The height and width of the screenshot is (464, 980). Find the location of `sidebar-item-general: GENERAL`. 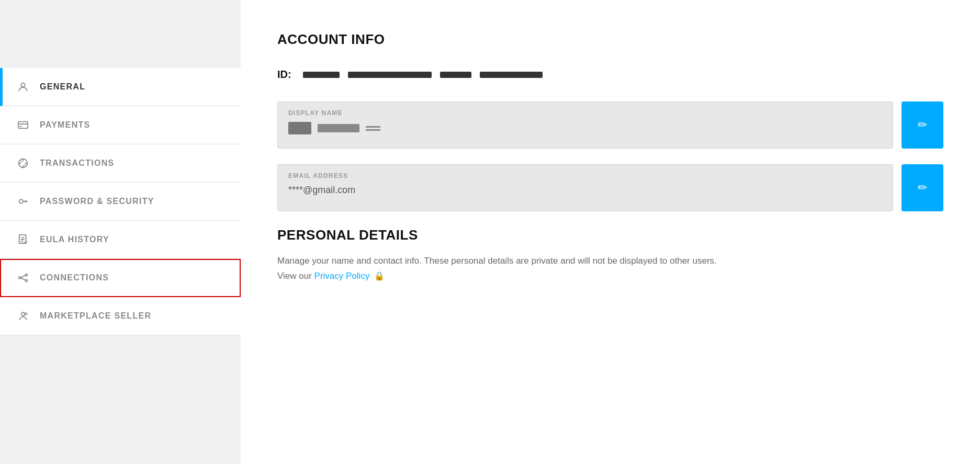

sidebar-item-general: GENERAL is located at coordinates (120, 87).